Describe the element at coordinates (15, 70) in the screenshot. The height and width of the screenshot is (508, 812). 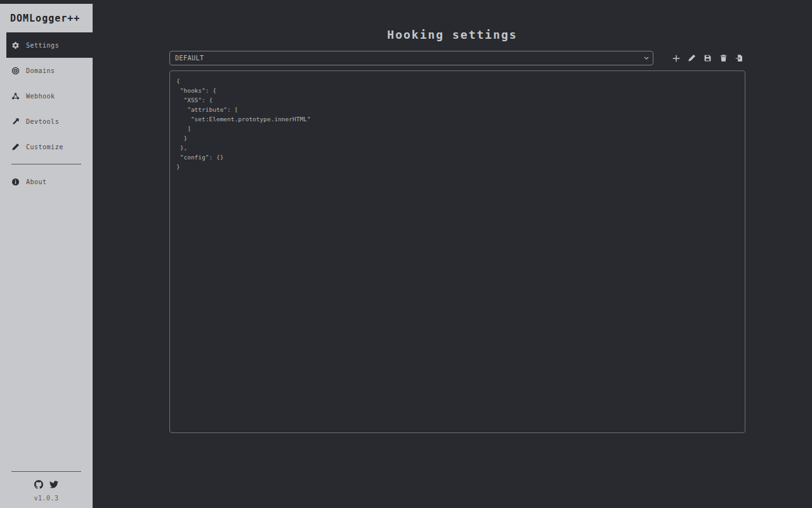
I see `bullseye-icon` at that location.